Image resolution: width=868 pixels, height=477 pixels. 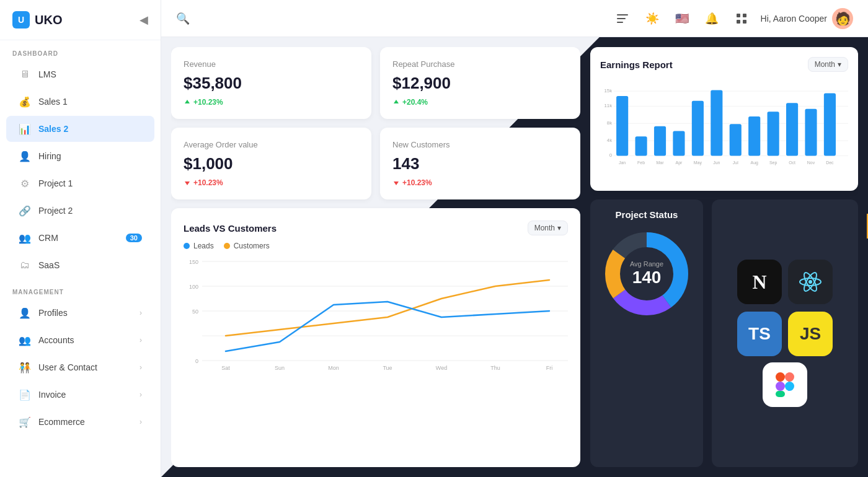 What do you see at coordinates (735, 162) in the screenshot?
I see `svg-text: Jul` at bounding box center [735, 162].